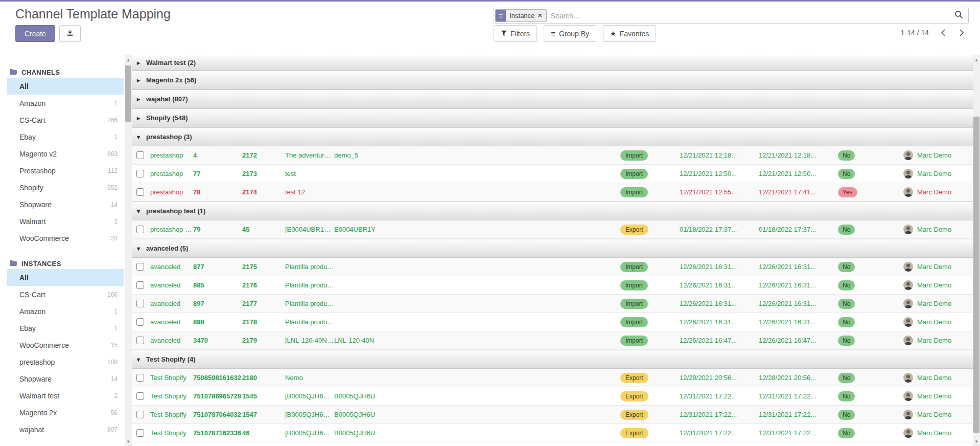 The height and width of the screenshot is (446, 980). Describe the element at coordinates (218, 396) in the screenshot. I see `cell-store-id: 7510786965728` at that location.